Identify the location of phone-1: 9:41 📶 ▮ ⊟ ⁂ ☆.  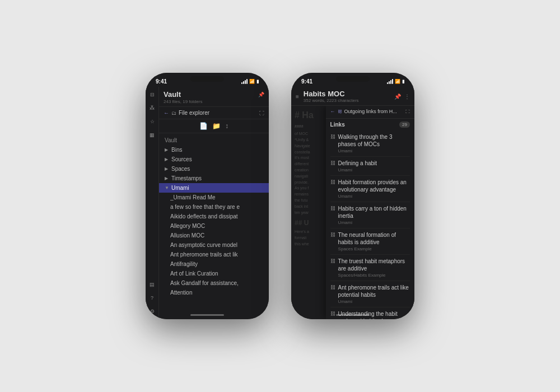
(207, 196).